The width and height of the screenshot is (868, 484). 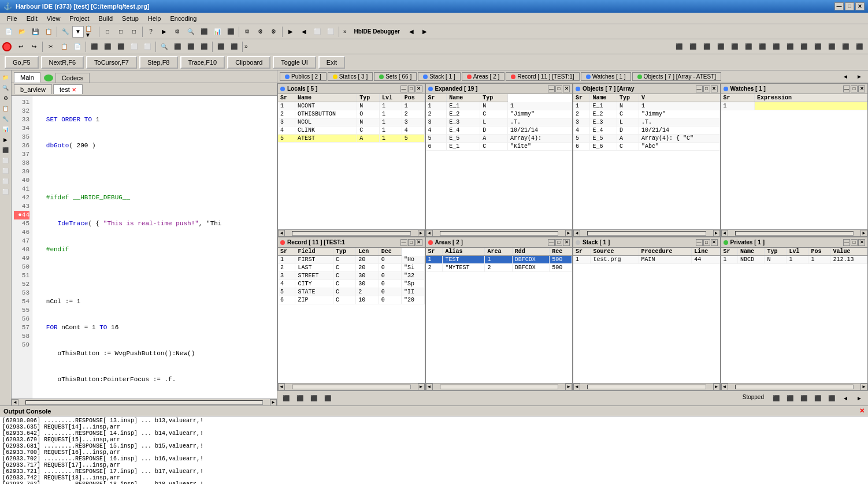 I want to click on dbt-r2: ⬛, so click(x=790, y=399).